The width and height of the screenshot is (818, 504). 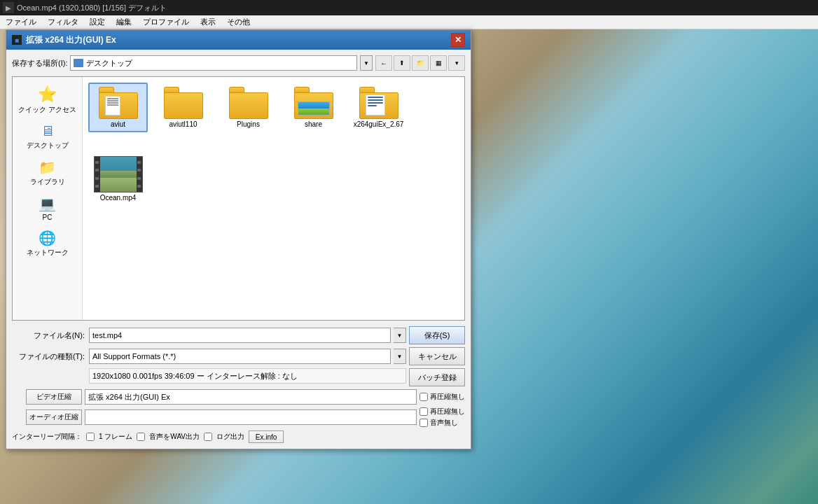 I want to click on location-folder-icon, so click(x=78, y=63).